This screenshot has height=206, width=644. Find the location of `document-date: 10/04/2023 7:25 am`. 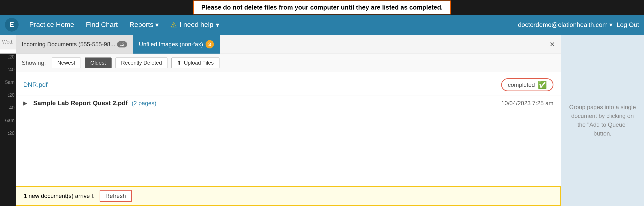

document-date: 10/04/2023 7:25 am is located at coordinates (528, 103).